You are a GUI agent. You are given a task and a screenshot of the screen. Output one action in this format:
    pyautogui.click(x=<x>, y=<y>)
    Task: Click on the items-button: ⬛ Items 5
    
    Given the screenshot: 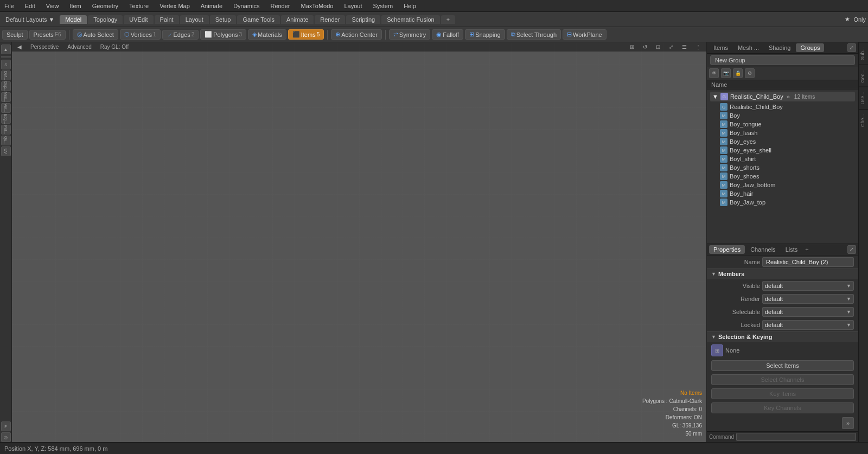 What is the action you would take?
    pyautogui.click(x=306, y=35)
    